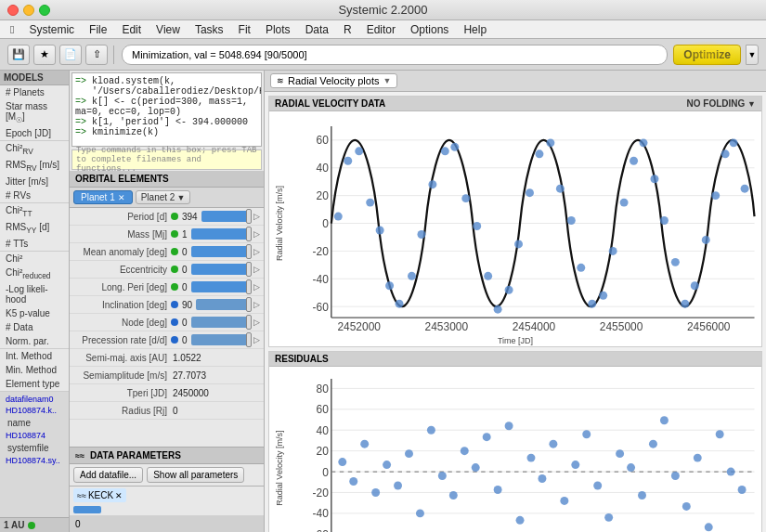 The height and width of the screenshot is (532, 766). What do you see at coordinates (98, 197) in the screenshot?
I see `planet1-label: Planet 1` at bounding box center [98, 197].